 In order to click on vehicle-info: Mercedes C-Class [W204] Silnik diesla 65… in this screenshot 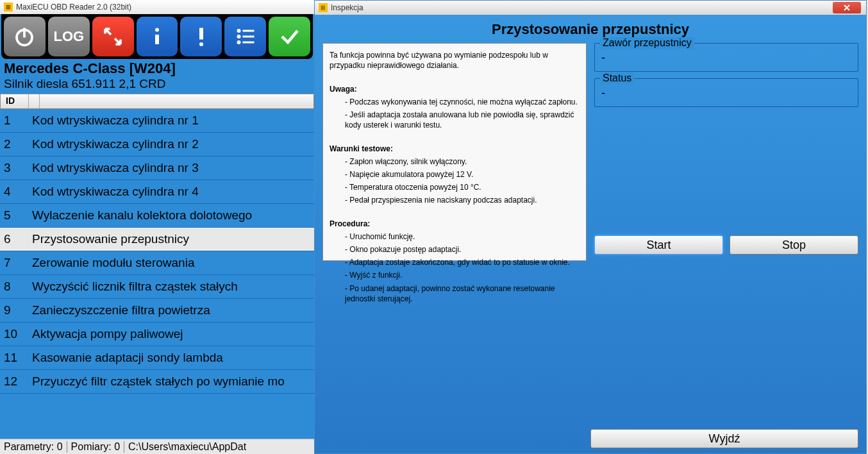, I will do `click(157, 76)`.